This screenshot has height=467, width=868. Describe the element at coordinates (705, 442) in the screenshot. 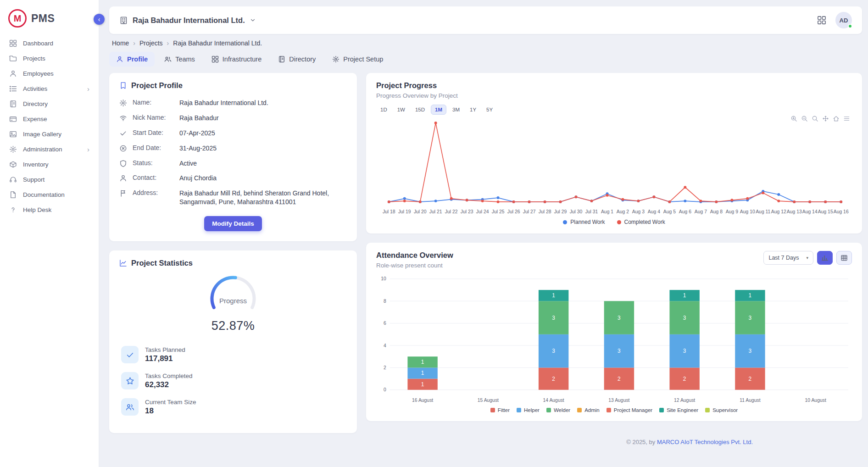

I see `footer-link: MARCO AIoT Technologies Pvt. Ltd.` at that location.